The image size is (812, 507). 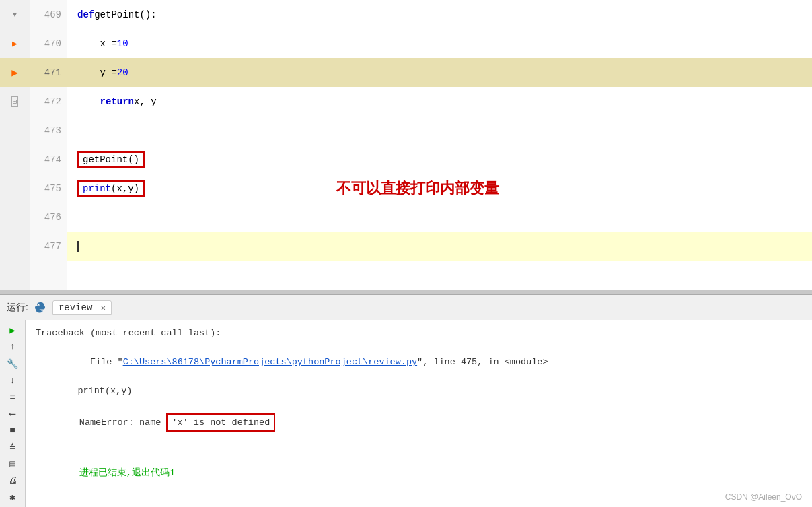 What do you see at coordinates (418, 189) in the screenshot?
I see `annotation-text: 不可以直接打印内部变量` at bounding box center [418, 189].